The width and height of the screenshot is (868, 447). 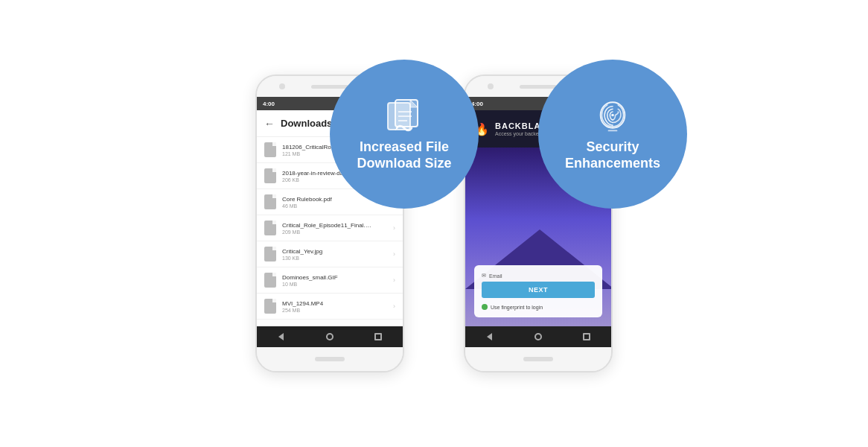 I want to click on file-size: 10 MB, so click(x=338, y=285).